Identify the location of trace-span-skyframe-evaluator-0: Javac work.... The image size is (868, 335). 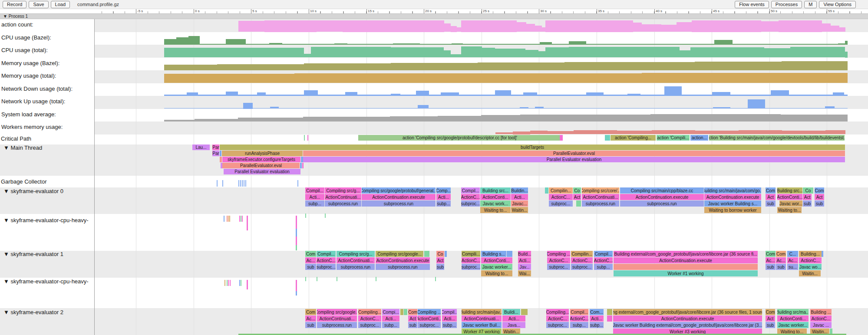
(495, 204).